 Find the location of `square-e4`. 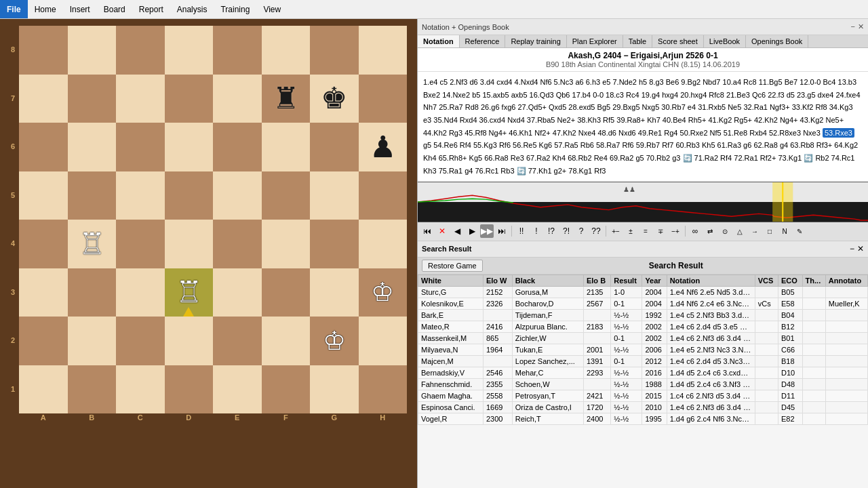

square-e4 is located at coordinates (237, 244).